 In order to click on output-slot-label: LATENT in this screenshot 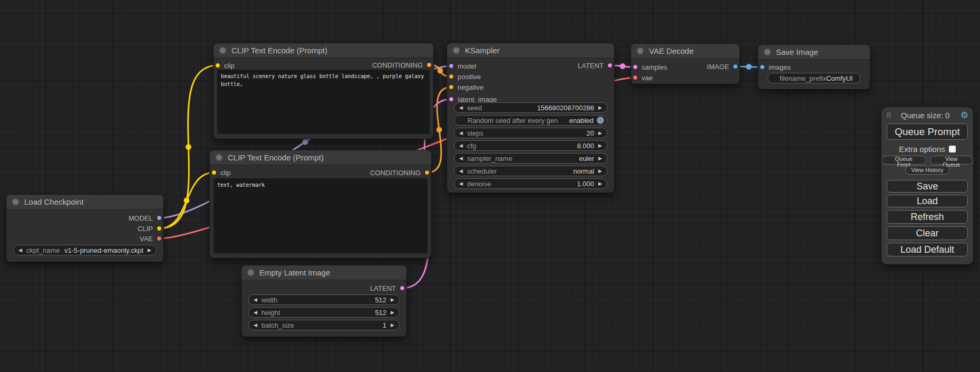, I will do `click(383, 288)`.